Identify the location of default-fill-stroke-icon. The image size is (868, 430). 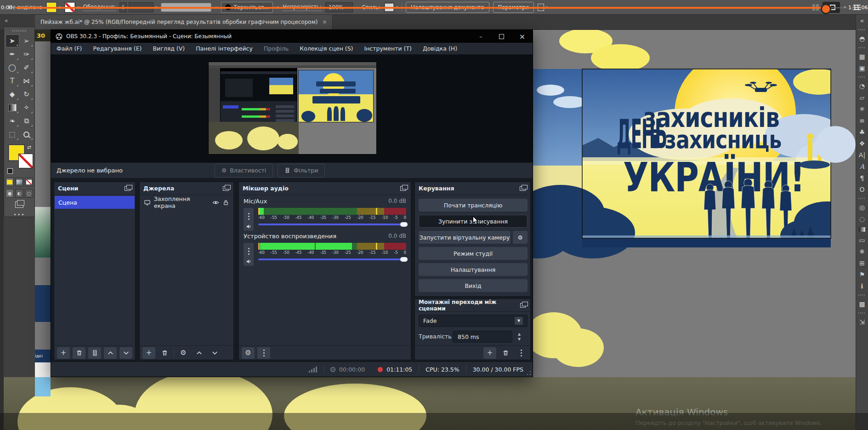
(10, 171).